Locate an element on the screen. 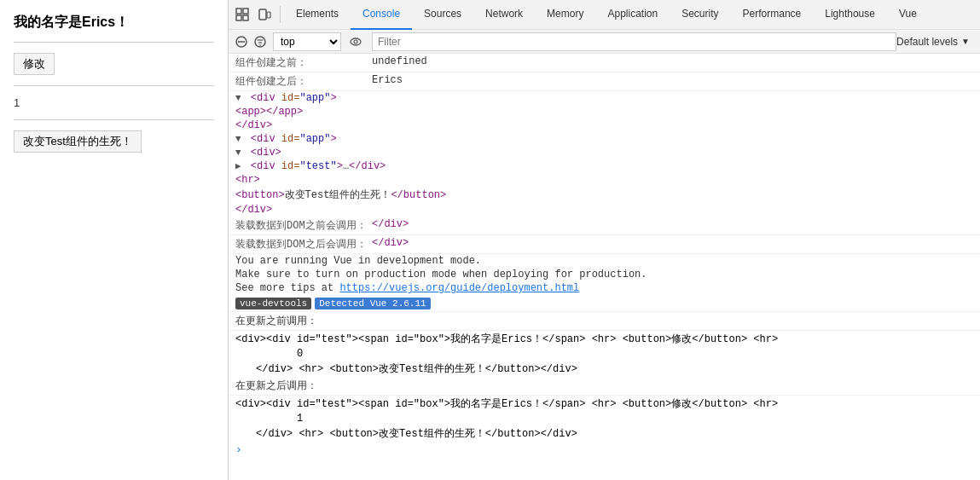  update-after-end: </div> <hr> <button>改变Test组件的生死！</button… is located at coordinates (416, 434).